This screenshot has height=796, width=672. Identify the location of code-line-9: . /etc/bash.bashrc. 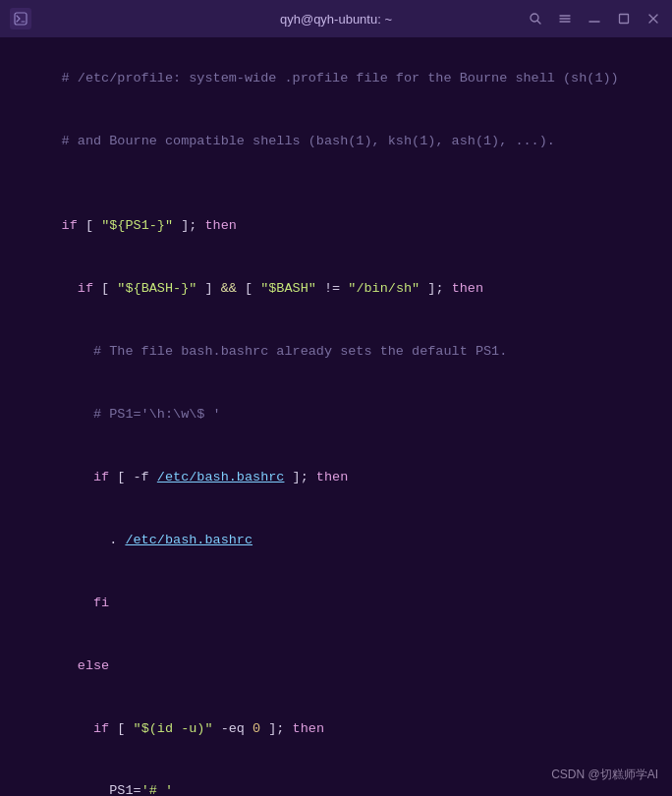
(336, 540).